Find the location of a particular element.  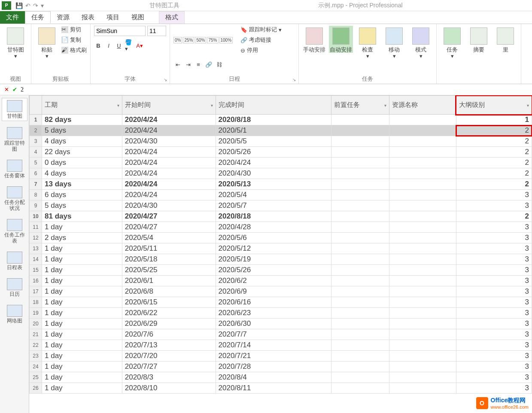

qat-more-icon: ▾ is located at coordinates (42, 6).